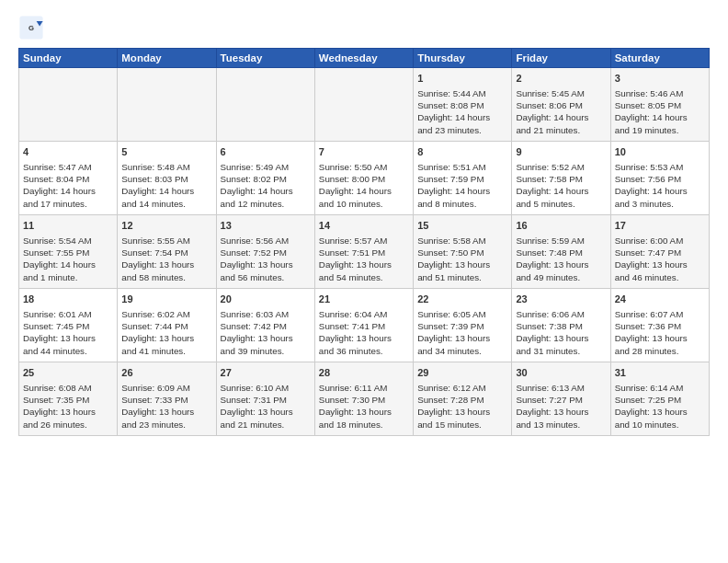 Image resolution: width=728 pixels, height=563 pixels. What do you see at coordinates (166, 300) in the screenshot?
I see `cell-date-number: 19` at bounding box center [166, 300].